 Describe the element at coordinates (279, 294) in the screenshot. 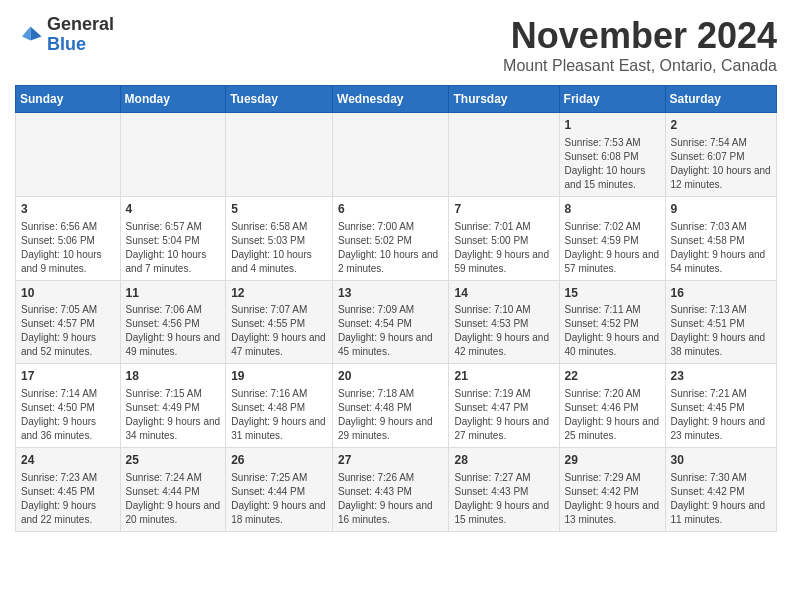

I see `day-number: 12` at that location.